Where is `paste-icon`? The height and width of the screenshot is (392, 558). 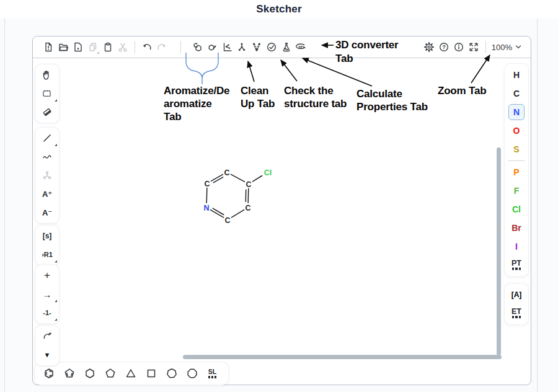
paste-icon is located at coordinates (108, 47).